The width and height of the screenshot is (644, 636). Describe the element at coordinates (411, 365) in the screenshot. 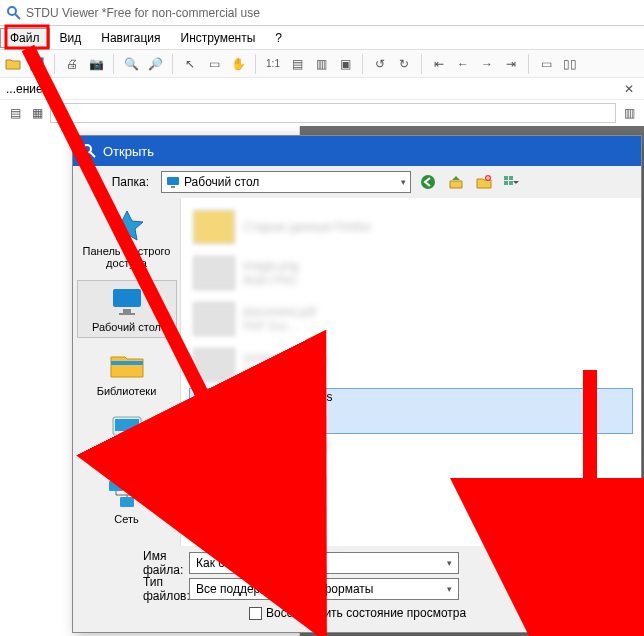

I see `list-item: screenshot.pngФайл "PNG"` at that location.